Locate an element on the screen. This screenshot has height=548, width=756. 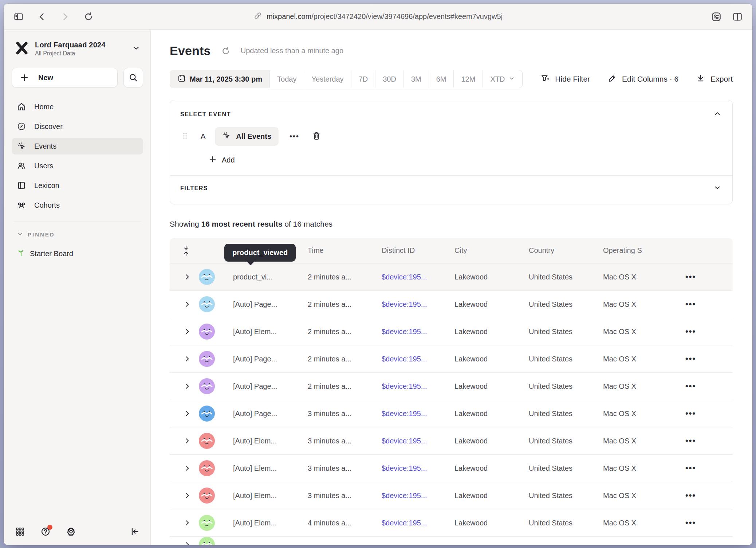
sidebar-item-cohorts: Cohorts is located at coordinates (77, 205).